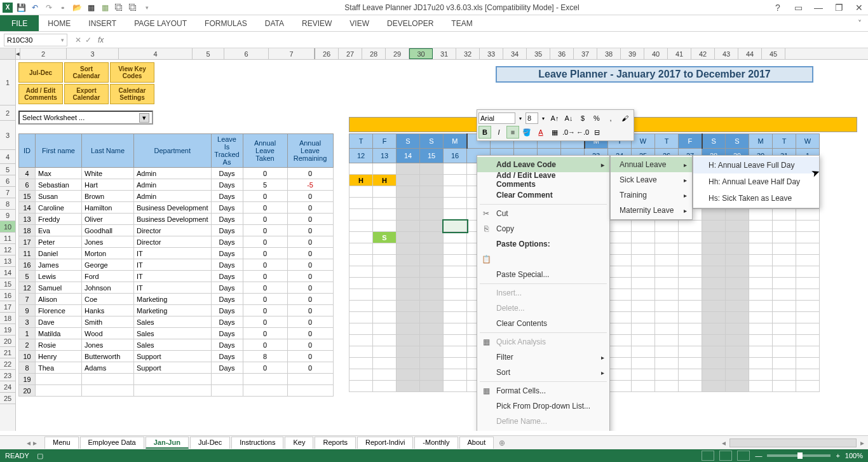 Image resolution: width=868 pixels, height=462 pixels. What do you see at coordinates (36, 40) in the screenshot?
I see `name-box: R10C30 ▾` at bounding box center [36, 40].